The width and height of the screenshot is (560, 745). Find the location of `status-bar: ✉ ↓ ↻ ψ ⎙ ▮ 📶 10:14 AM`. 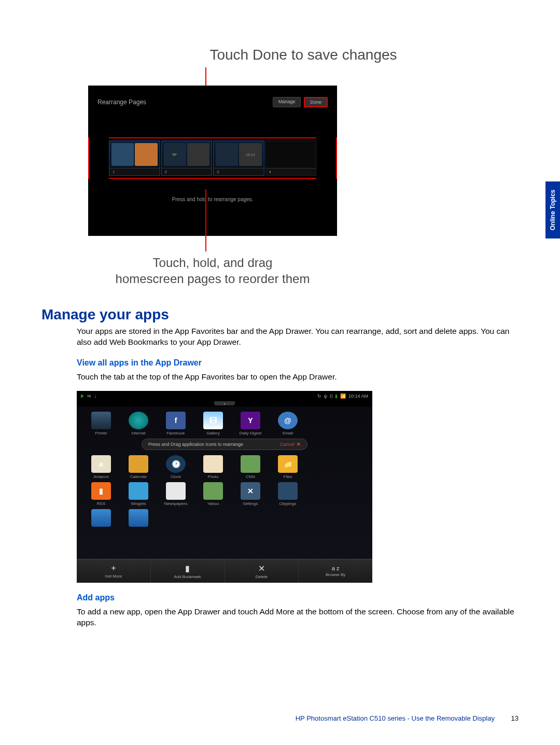

status-bar: ✉ ↓ ↻ ψ ⎙ ▮ 📶 10:14 AM is located at coordinates (225, 396).